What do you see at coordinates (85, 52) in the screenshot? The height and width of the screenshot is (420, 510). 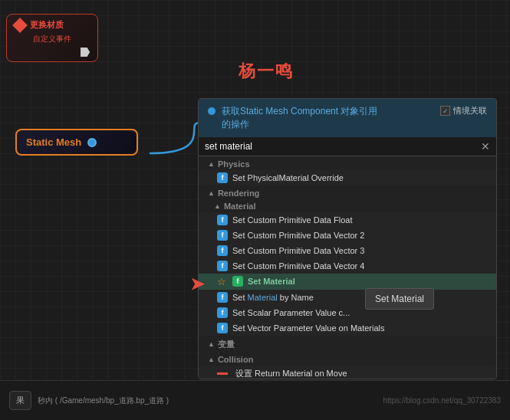 I see `exec-pin-icon` at bounding box center [85, 52].